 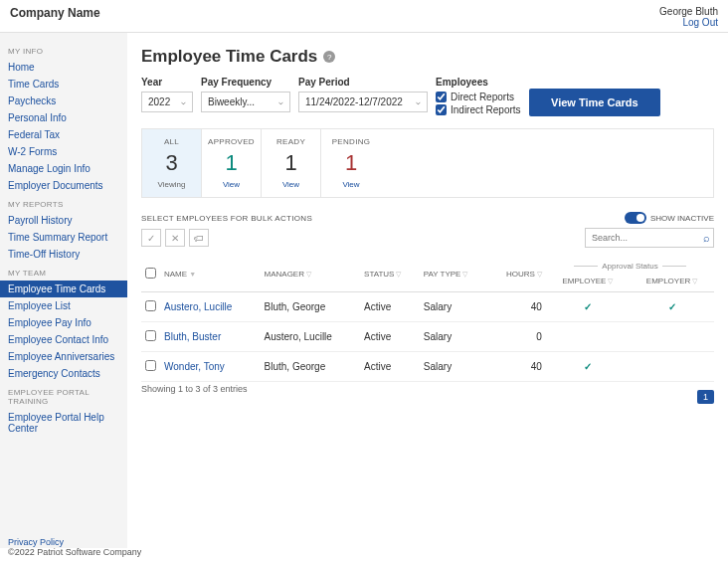 I want to click on privacy-link: Privacy Policy, so click(x=36, y=542).